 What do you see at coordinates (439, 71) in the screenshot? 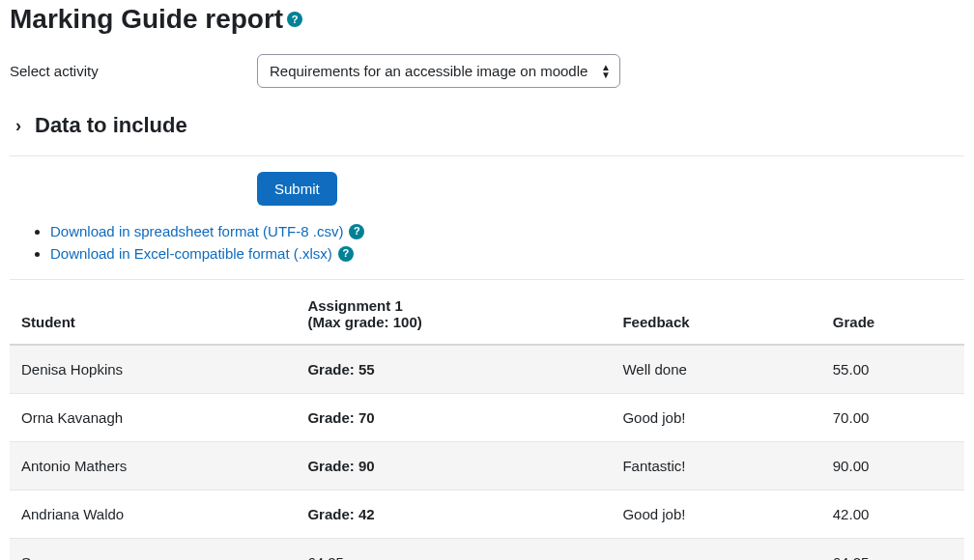
I see `activity-select-wrap: Requirements for an accessible image on …` at bounding box center [439, 71].